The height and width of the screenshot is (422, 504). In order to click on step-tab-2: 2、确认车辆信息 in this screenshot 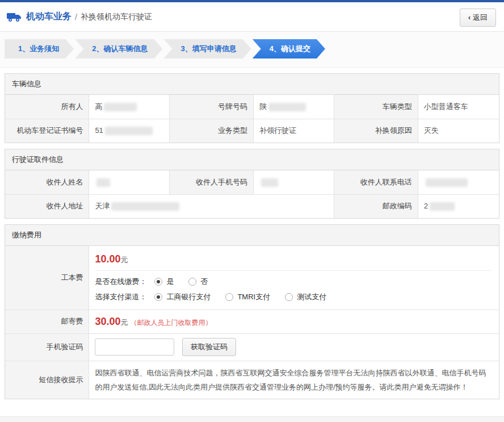, I will do `click(119, 49)`.